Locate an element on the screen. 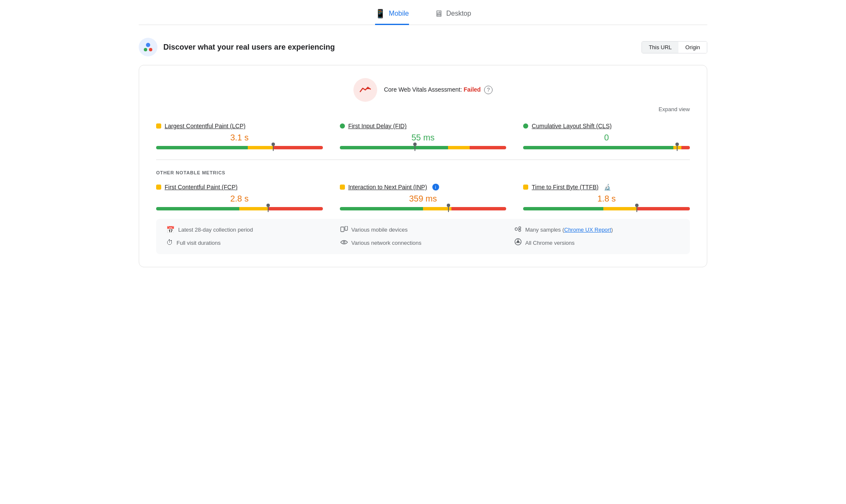 The width and height of the screenshot is (846, 504). metric-name-inp: Interaction to Next Paint (INP) is located at coordinates (388, 187).